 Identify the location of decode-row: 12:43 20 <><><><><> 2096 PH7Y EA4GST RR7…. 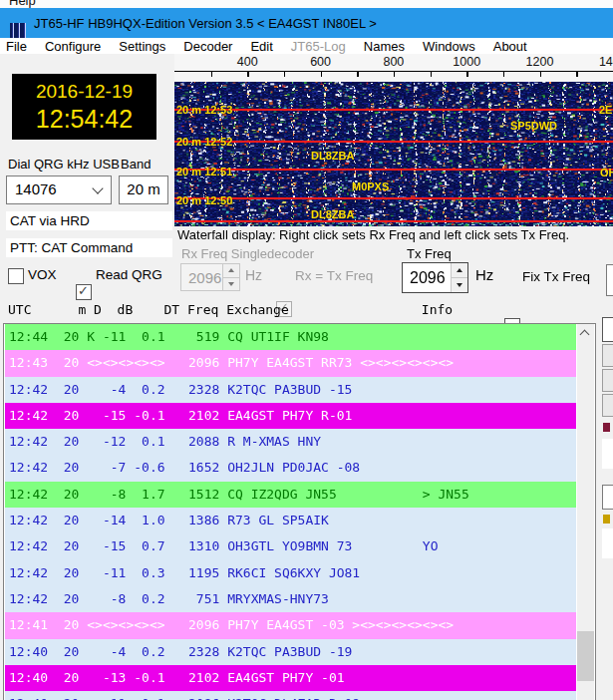
(291, 363).